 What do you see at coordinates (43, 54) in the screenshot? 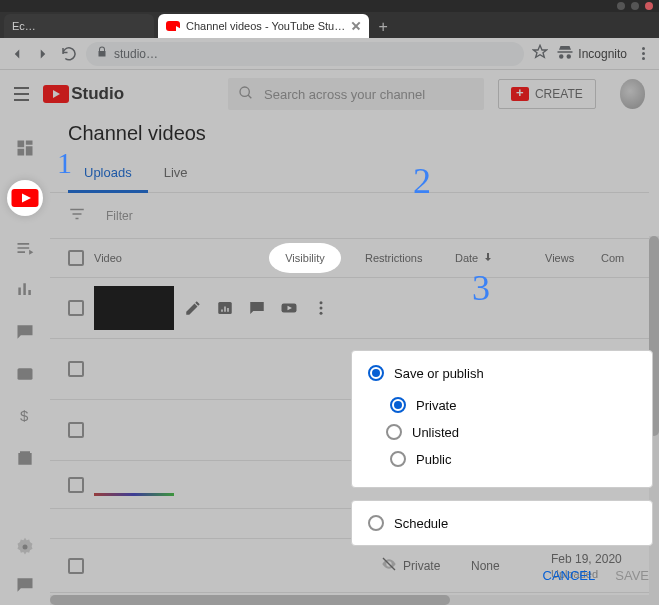
I see `forward-button` at bounding box center [43, 54].